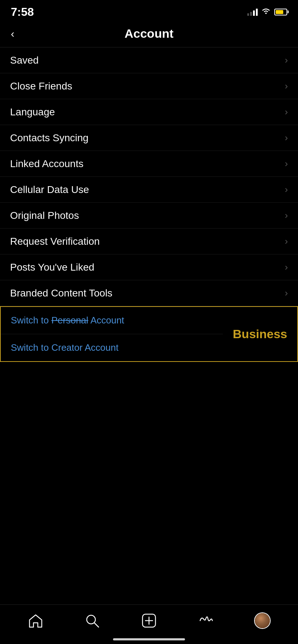 Image resolution: width=298 pixels, height=644 pixels. Describe the element at coordinates (149, 34) in the screenshot. I see `page-title: Account` at that location.